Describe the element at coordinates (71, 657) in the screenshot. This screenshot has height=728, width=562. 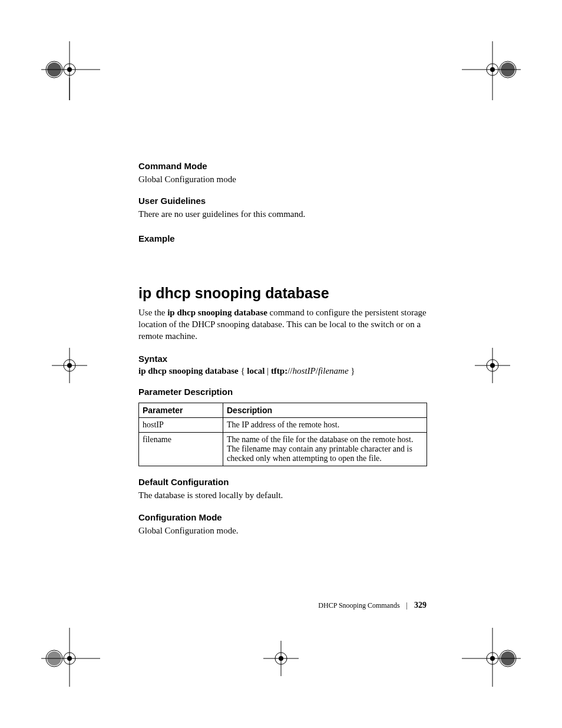
I see `crop-mark-bottom-left` at that location.